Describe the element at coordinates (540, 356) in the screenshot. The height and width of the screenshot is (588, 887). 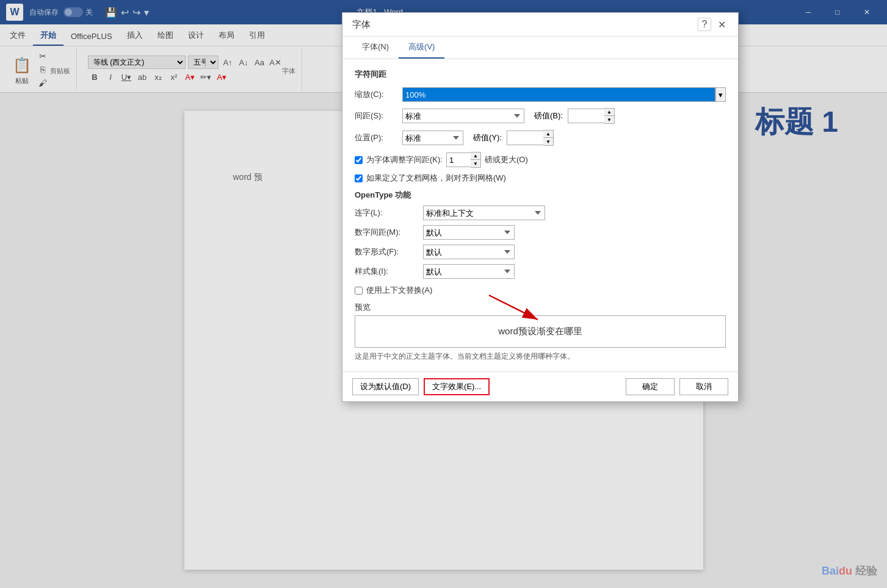
I see `preview-note: 这是用于中文的正文主题字体。当前文档主题定义将使用哪种字体。` at that location.